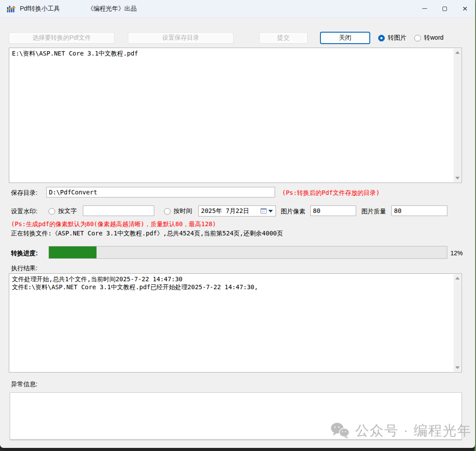 This screenshot has width=476, height=451. What do you see at coordinates (331, 193) in the screenshot?
I see `save-dir-hint: (Ps:转换后的Pdf文件存放的目录)` at bounding box center [331, 193].